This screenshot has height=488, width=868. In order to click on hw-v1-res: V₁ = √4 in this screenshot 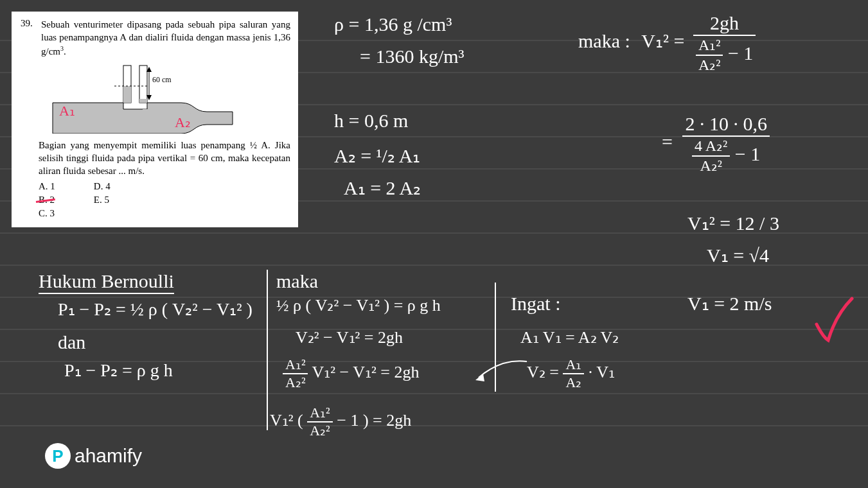, I will do `click(738, 256)`.